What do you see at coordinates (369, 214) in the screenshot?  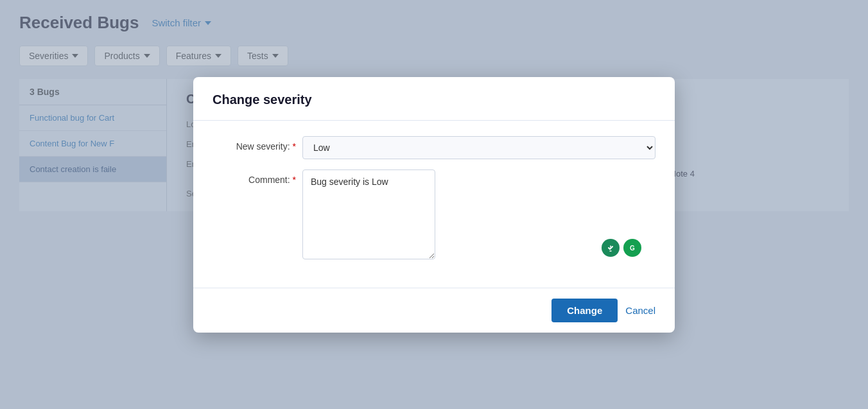 I see `comment-textarea: Bug severity is Low` at bounding box center [369, 214].